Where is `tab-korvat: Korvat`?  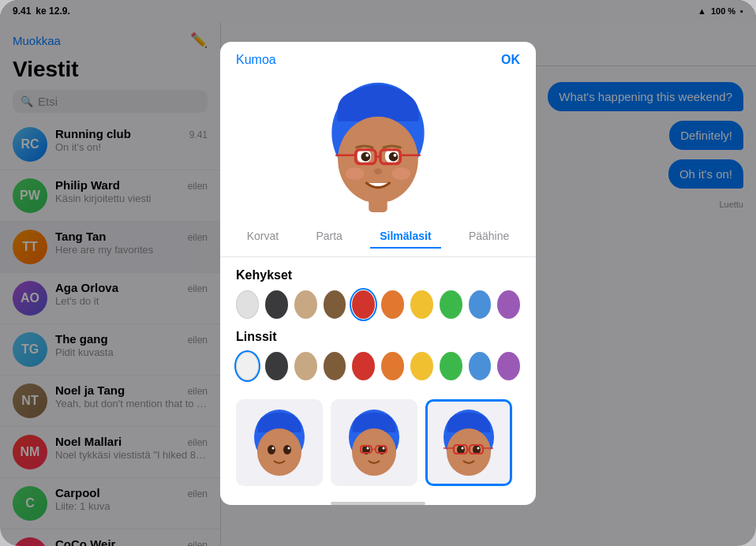
tab-korvat: Korvat is located at coordinates (263, 237).